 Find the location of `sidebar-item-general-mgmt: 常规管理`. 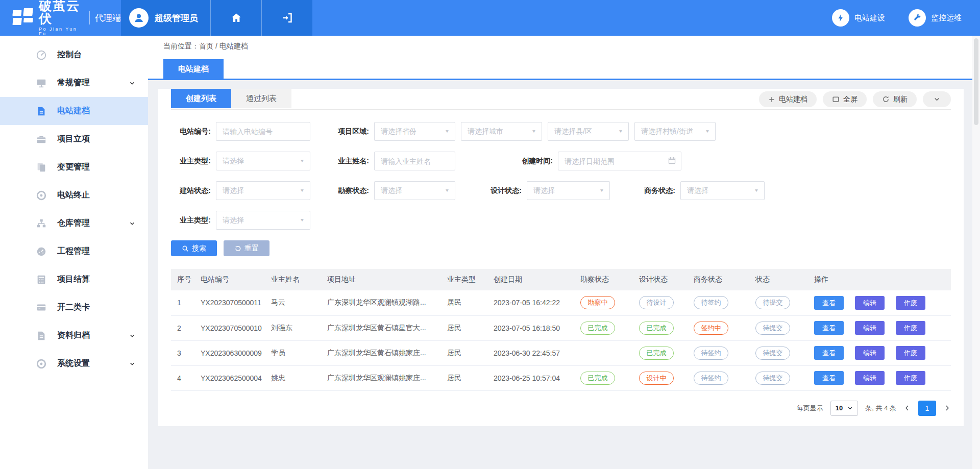

sidebar-item-general-mgmt: 常规管理 is located at coordinates (74, 83).